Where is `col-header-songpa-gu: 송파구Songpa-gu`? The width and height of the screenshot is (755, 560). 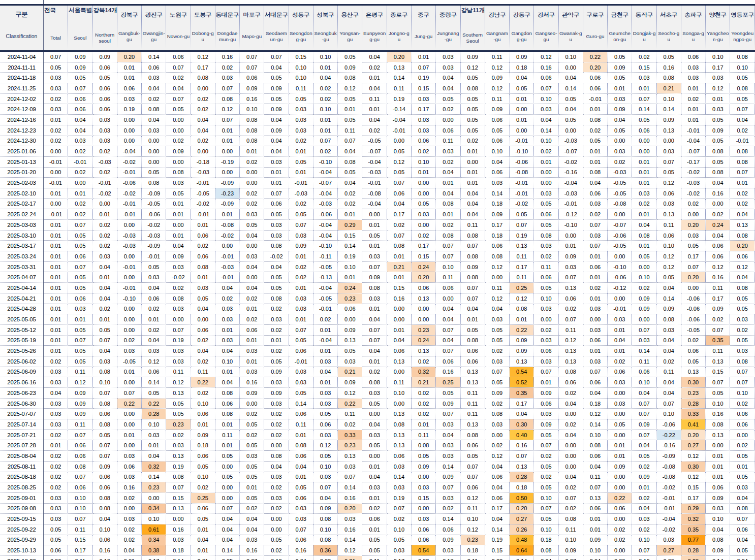 col-header-songpa-gu: 송파구Songpa-gu is located at coordinates (693, 28).